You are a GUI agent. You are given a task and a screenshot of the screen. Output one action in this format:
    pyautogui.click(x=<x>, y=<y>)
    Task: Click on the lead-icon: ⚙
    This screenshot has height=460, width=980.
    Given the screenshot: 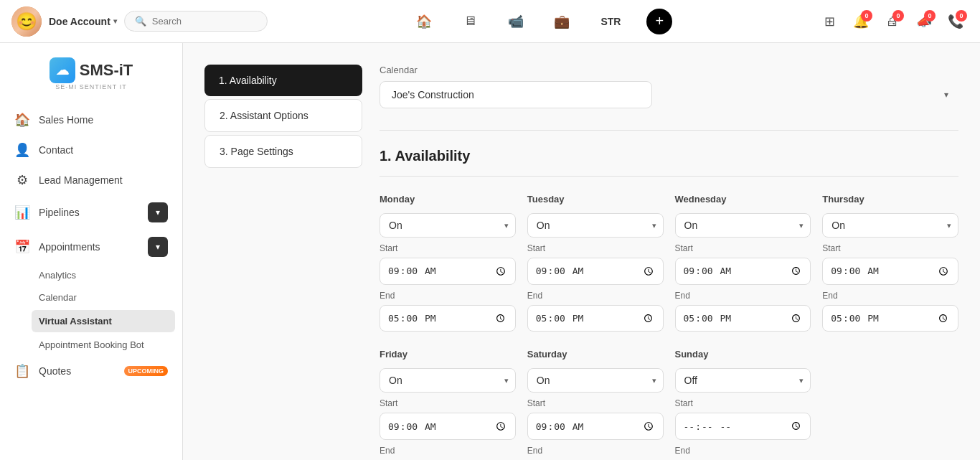 What is the action you would take?
    pyautogui.click(x=22, y=180)
    